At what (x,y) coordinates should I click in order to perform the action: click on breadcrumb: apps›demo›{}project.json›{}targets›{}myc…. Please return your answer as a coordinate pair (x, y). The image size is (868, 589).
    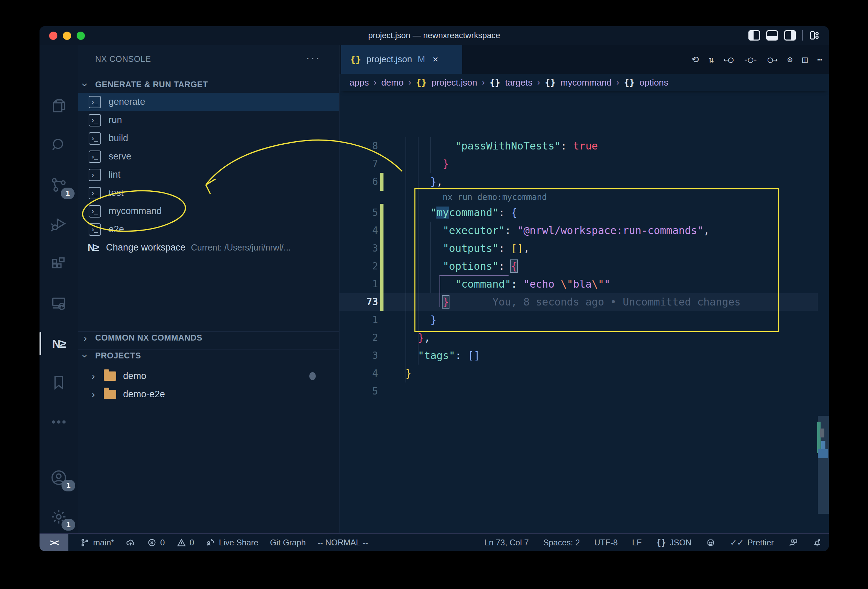
    Looking at the image, I should click on (584, 83).